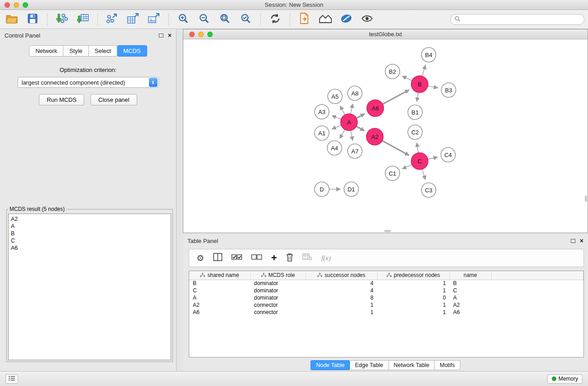 The image size is (588, 386). Describe the element at coordinates (290, 258) in the screenshot. I see `delete-column-button` at that location.